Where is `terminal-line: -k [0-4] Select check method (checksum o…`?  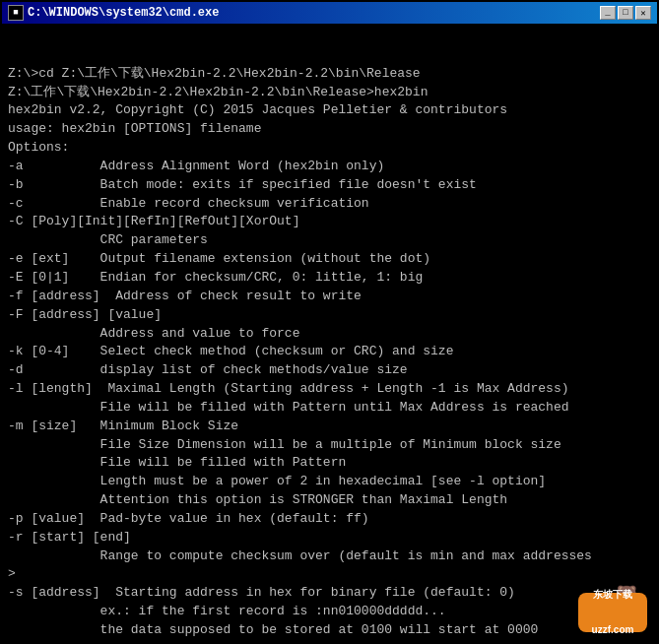
terminal-line: -k [0-4] Select check method (checksum o… is located at coordinates (329, 353).